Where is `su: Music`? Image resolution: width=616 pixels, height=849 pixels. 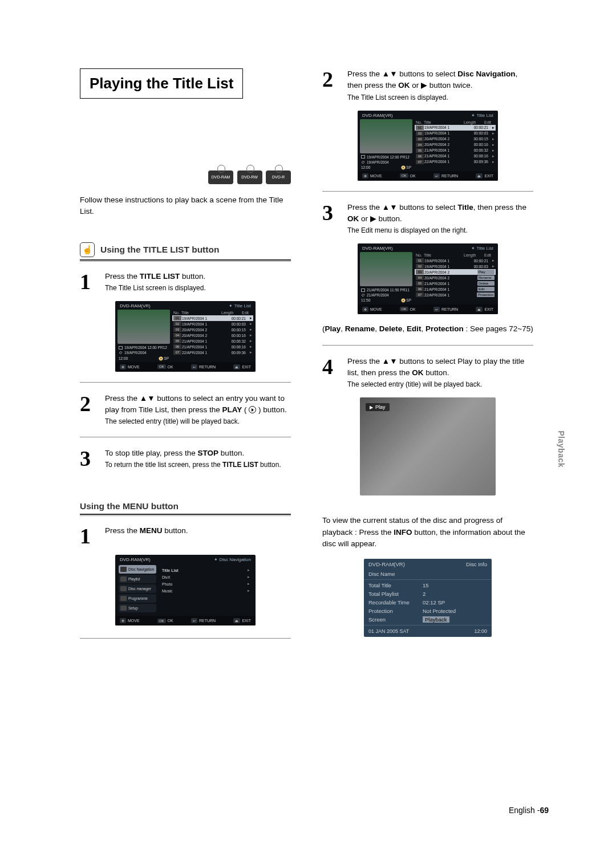 su: Music is located at coordinates (167, 591).